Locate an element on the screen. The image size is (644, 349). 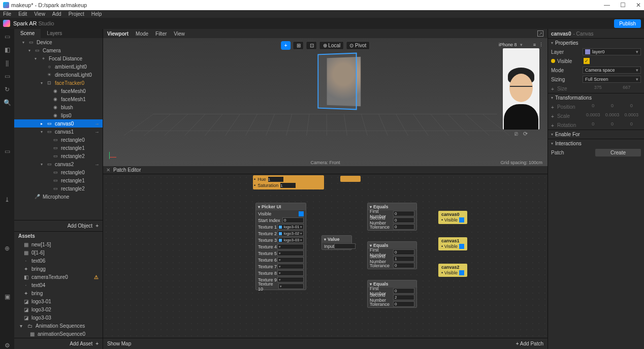
vp-tool-2: ⊡ is located at coordinates (312, 46).